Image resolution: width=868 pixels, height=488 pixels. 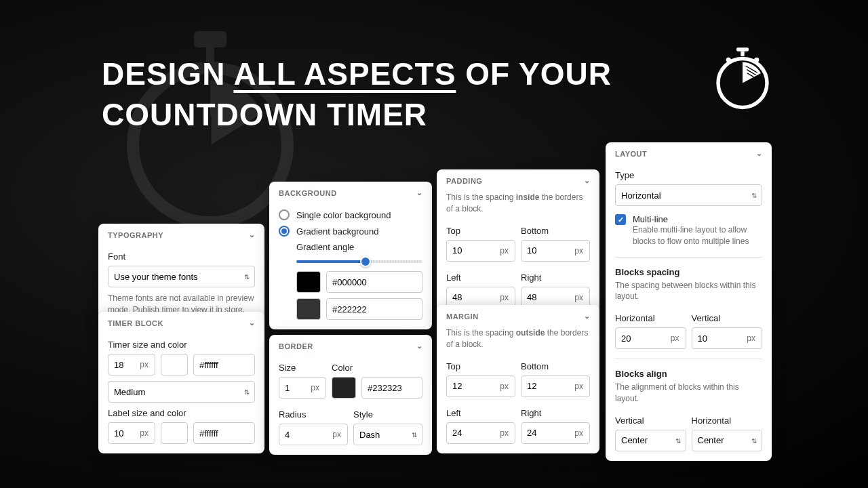 I want to click on background-panel: BACKGROUND ⌄ Single color background Gra…, so click(x=351, y=256).